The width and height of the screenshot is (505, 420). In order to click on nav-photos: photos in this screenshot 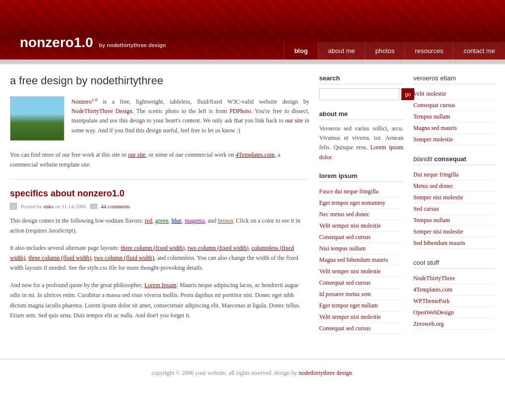, I will do `click(385, 51)`.